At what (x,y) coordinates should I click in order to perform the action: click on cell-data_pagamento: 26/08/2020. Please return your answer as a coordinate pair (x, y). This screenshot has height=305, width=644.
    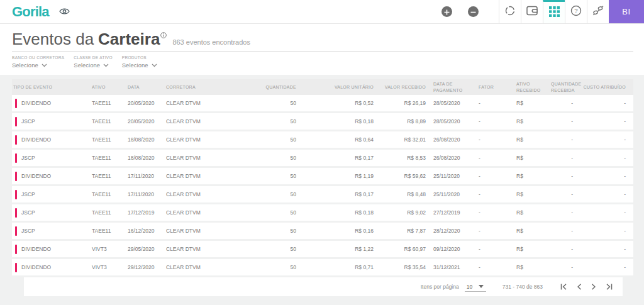
    Looking at the image, I should click on (452, 158).